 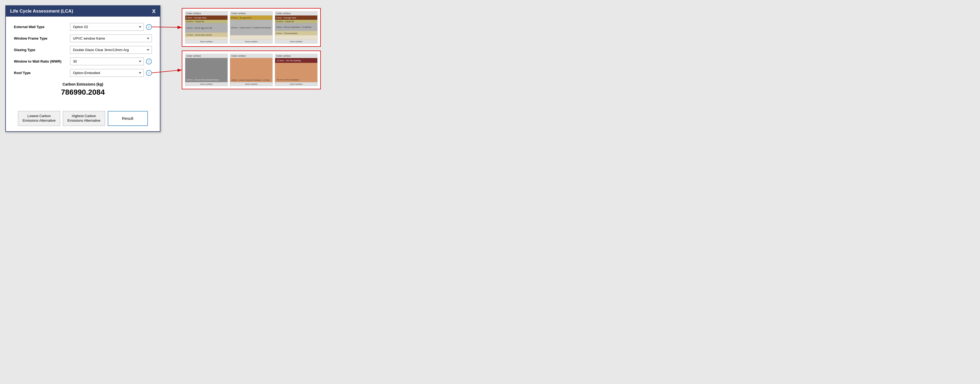 I want to click on wall-card-1-image: 4.0mm - Average Slate 25.0mm - Carpet ti…, so click(x=206, y=27).